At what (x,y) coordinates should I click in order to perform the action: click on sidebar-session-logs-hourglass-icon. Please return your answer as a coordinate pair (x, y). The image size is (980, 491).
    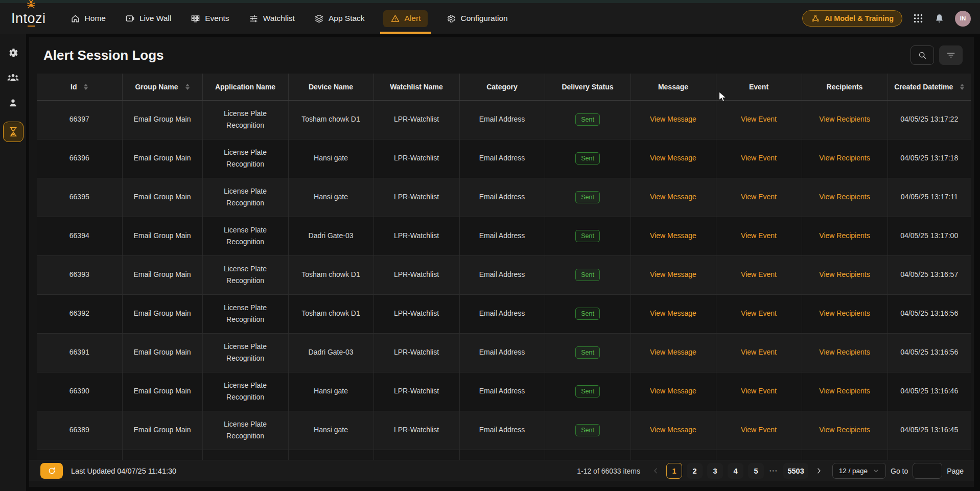
    Looking at the image, I should click on (13, 132).